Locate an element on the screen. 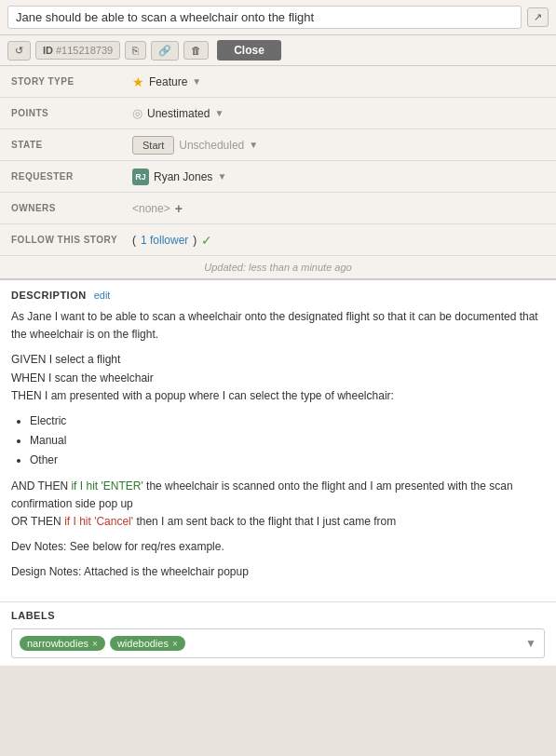 The height and width of the screenshot is (756, 556). story-type-text: Feature is located at coordinates (168, 82).